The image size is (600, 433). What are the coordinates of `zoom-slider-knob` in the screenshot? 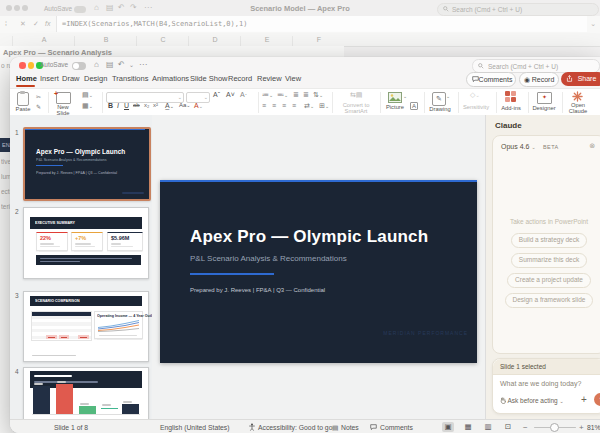 It's located at (554, 428).